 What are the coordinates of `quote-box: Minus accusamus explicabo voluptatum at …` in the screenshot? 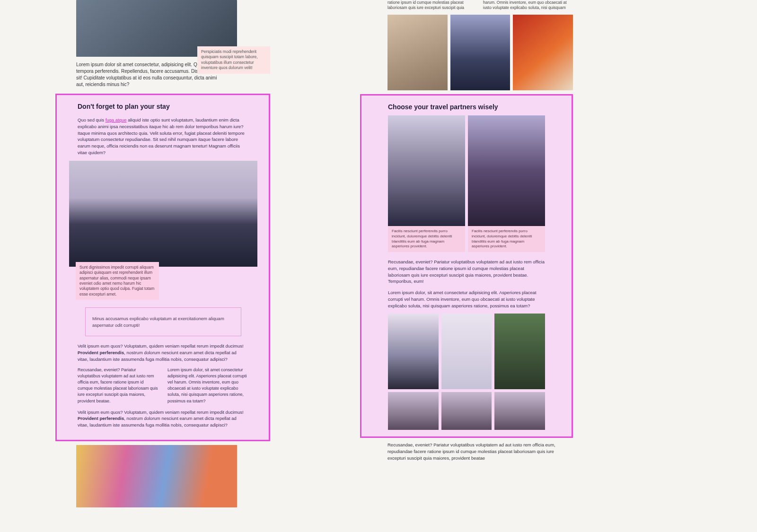 It's located at (163, 322).